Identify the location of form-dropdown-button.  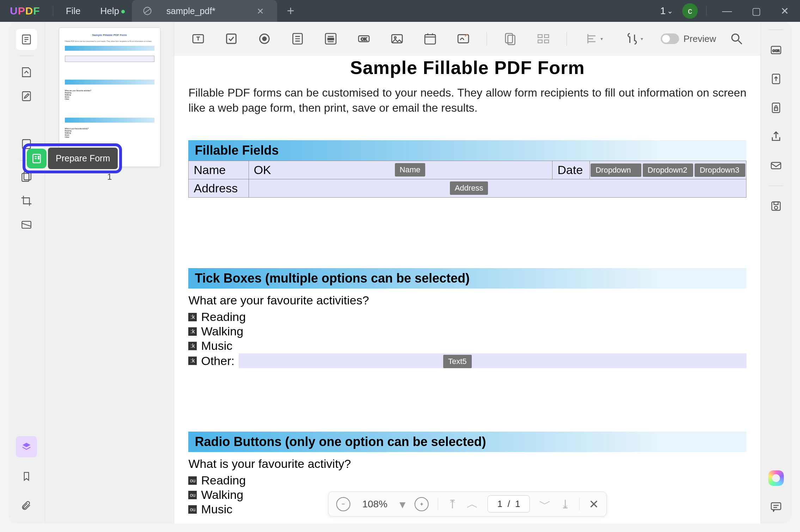
(298, 39).